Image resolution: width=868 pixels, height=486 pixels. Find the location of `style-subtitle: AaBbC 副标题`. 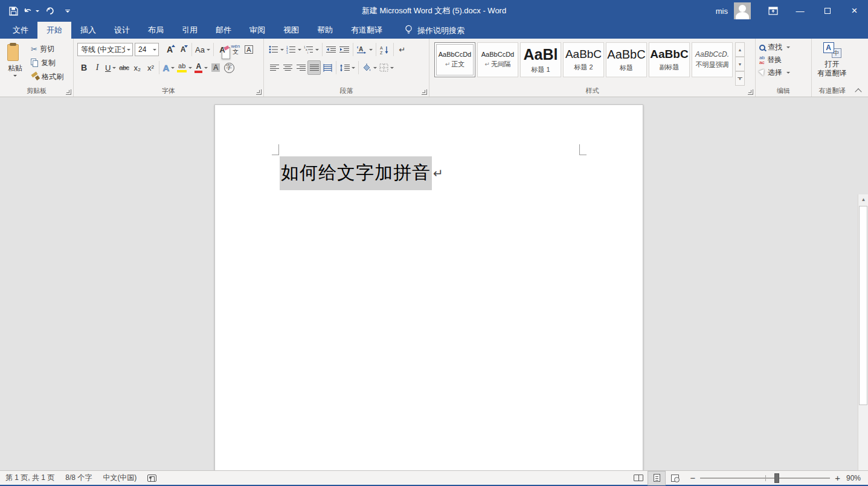

style-subtitle: AaBbC 副标题 is located at coordinates (669, 60).